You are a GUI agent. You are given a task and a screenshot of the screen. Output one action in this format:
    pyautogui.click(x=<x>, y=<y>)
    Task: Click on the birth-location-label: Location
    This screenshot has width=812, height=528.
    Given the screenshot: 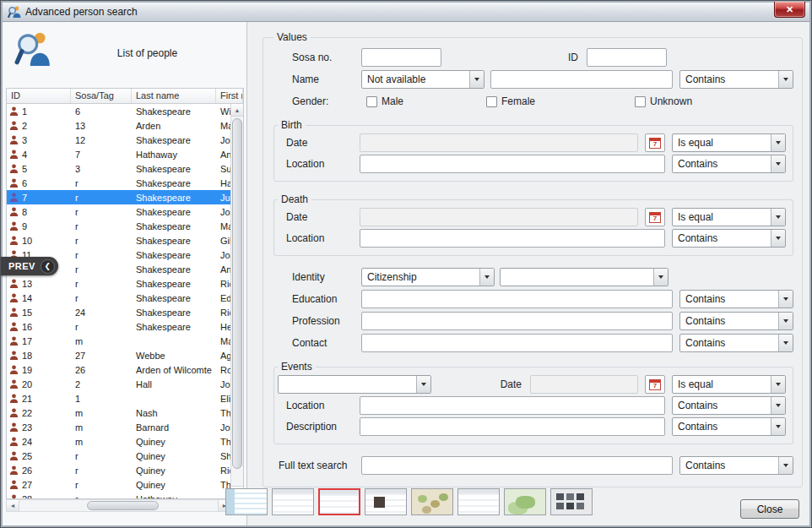 What is the action you would take?
    pyautogui.click(x=319, y=164)
    